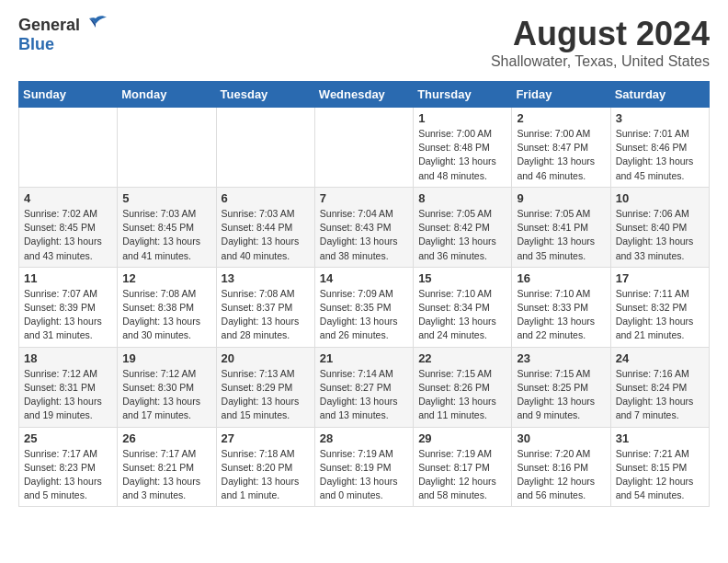  I want to click on calendar-week-row: 4Sunrise: 7:02 AMSunset: 8:45 PMDaylight…, so click(364, 226).